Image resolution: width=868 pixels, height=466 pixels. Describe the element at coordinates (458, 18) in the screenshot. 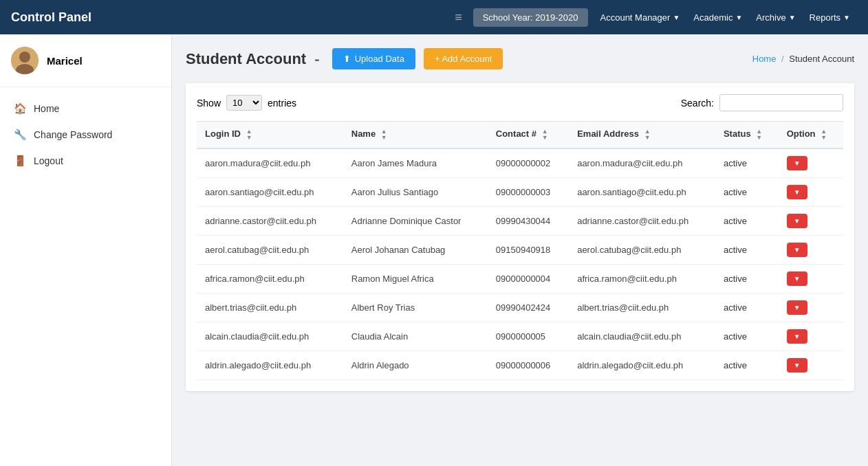

I see `hamburger-icon: ≡` at that location.